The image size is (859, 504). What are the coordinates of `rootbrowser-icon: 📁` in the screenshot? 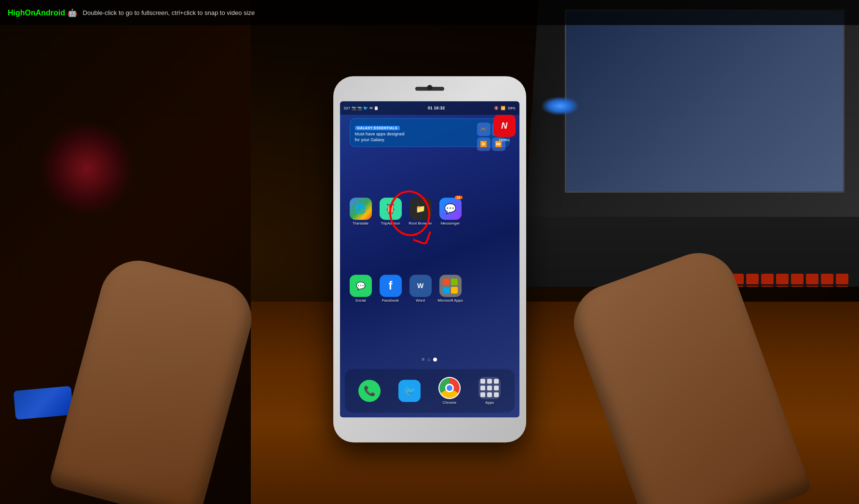 It's located at (421, 209).